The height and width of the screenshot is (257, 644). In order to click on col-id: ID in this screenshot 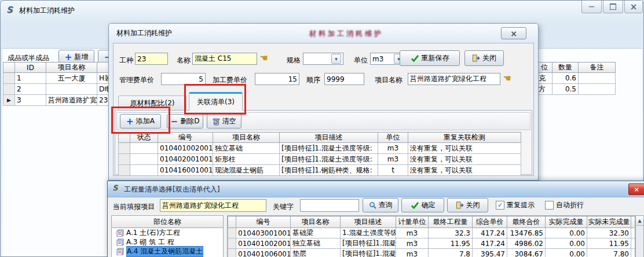, I will do `click(31, 68)`.